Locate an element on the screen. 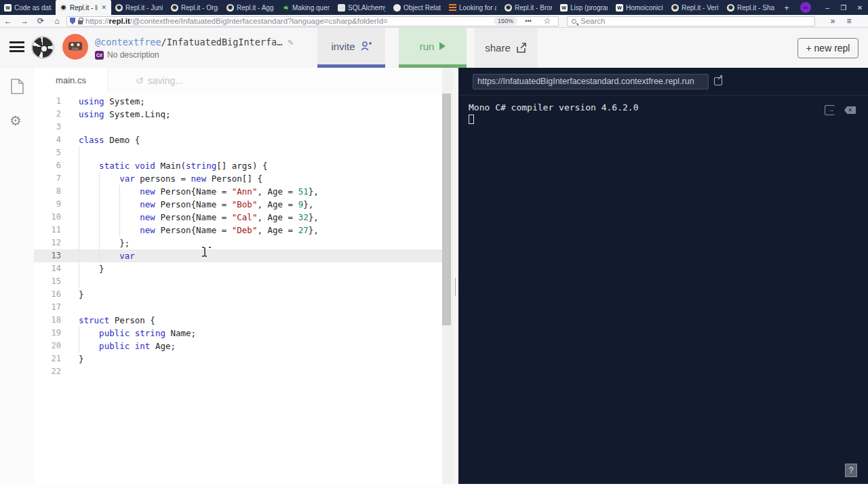 The height and width of the screenshot is (488, 868). line-text: } is located at coordinates (83, 268).